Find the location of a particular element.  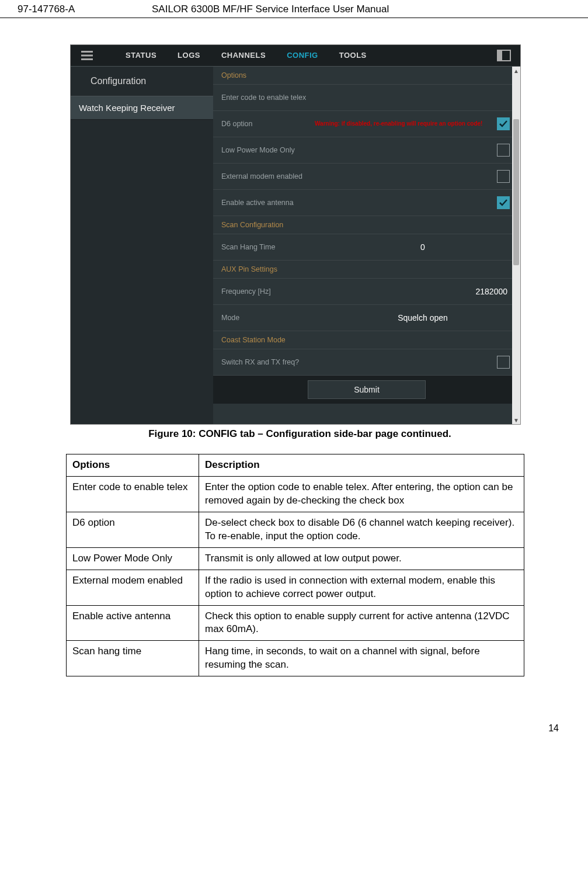

panel-icon is located at coordinates (504, 55).